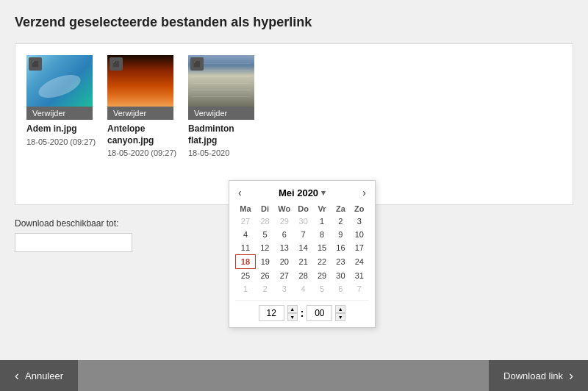  I want to click on page-title: Verzend geselecteerde bestanden als hype…, so click(294, 22).